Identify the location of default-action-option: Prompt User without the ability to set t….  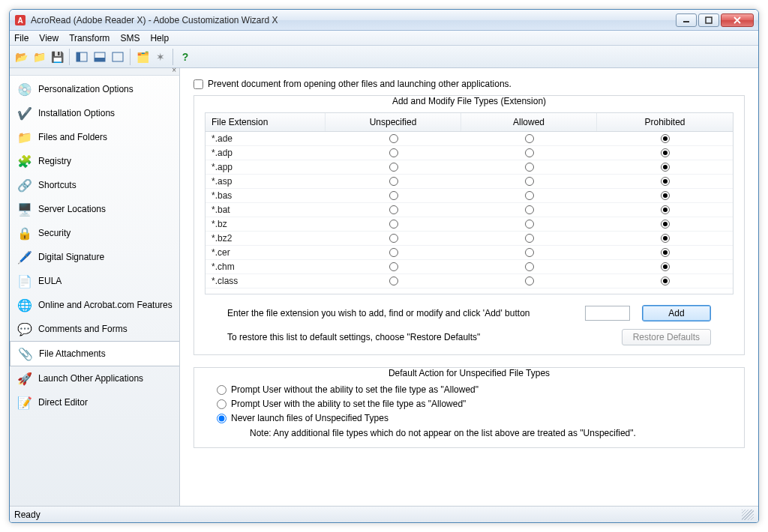
(476, 390).